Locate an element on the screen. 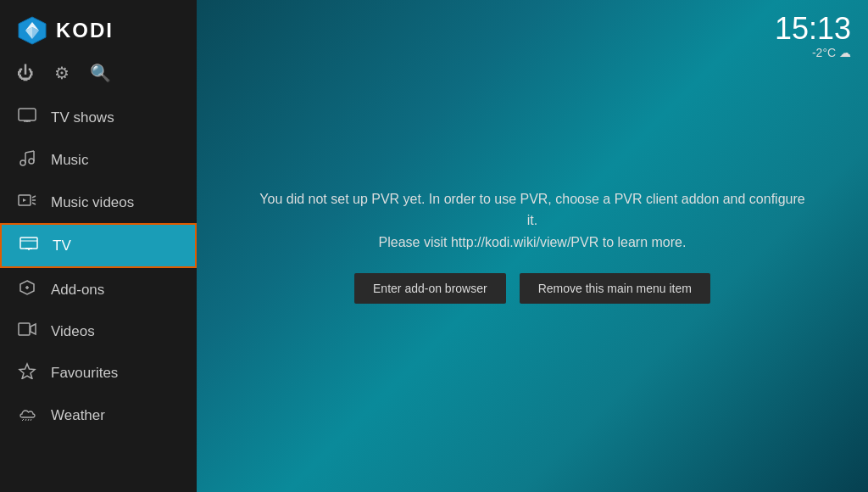  settings-icon: ⚙ is located at coordinates (62, 73).